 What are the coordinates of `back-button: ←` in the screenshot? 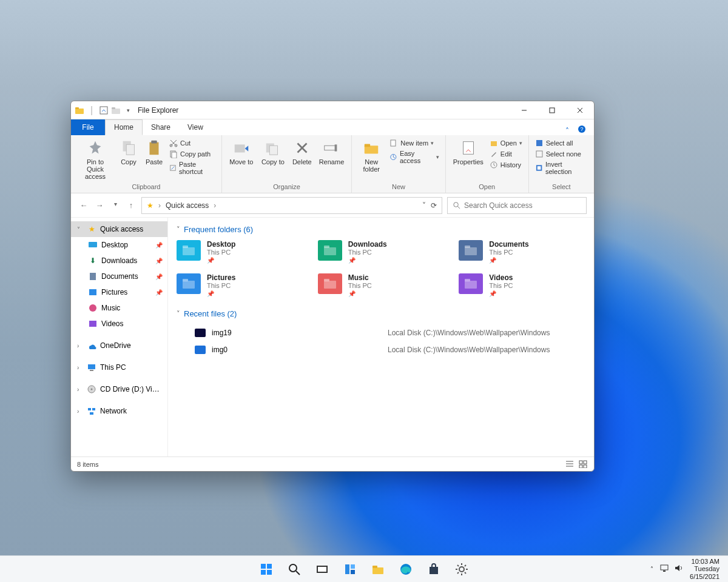 It's located at (84, 205).